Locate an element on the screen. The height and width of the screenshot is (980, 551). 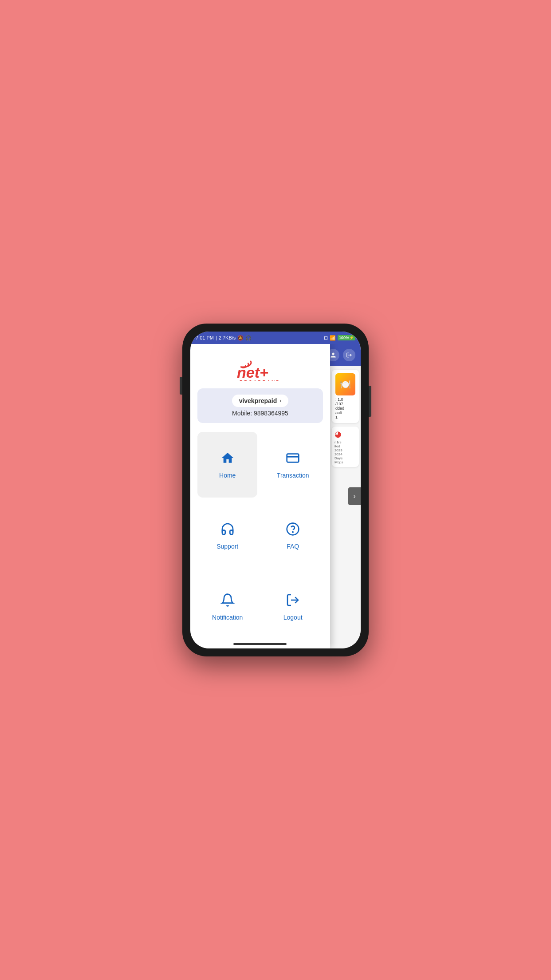
phone-screen: 7:01 PM | 2.7KB/s 🔕 🎧 ⊡ 📶 100 % ⚡ is located at coordinates (276, 490).